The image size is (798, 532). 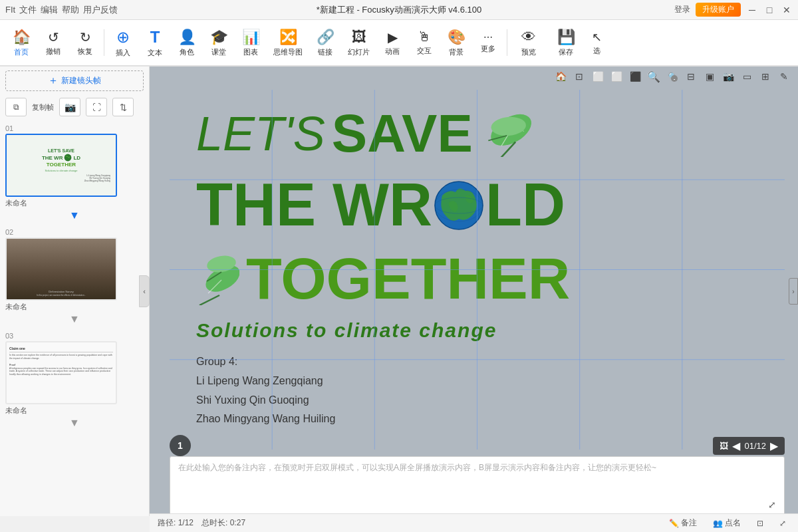 I want to click on statusbar: 路径: 1/12 总时长: 0:27 ✏️ 备注 👥 点名 ⊡ ⤢, so click(x=473, y=523).